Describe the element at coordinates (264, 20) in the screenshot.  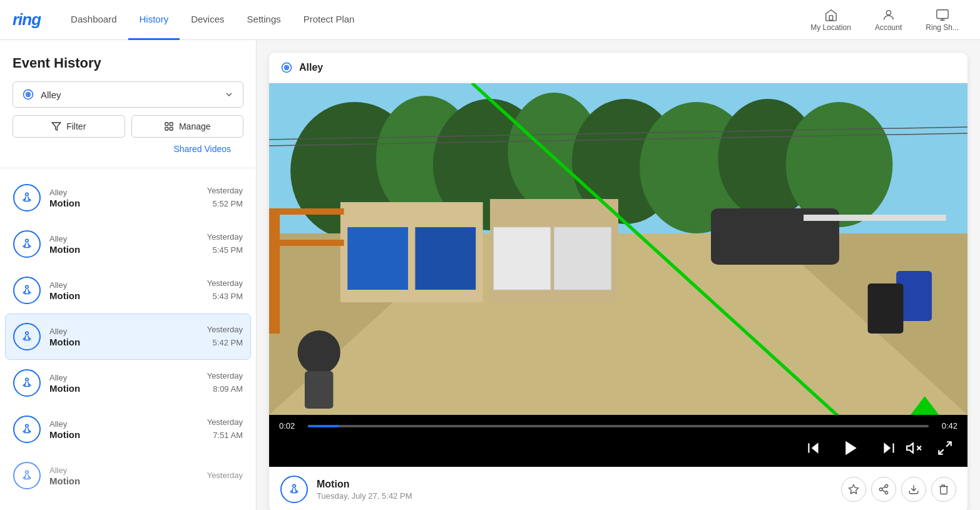
I see `nav-settings: Settings` at that location.